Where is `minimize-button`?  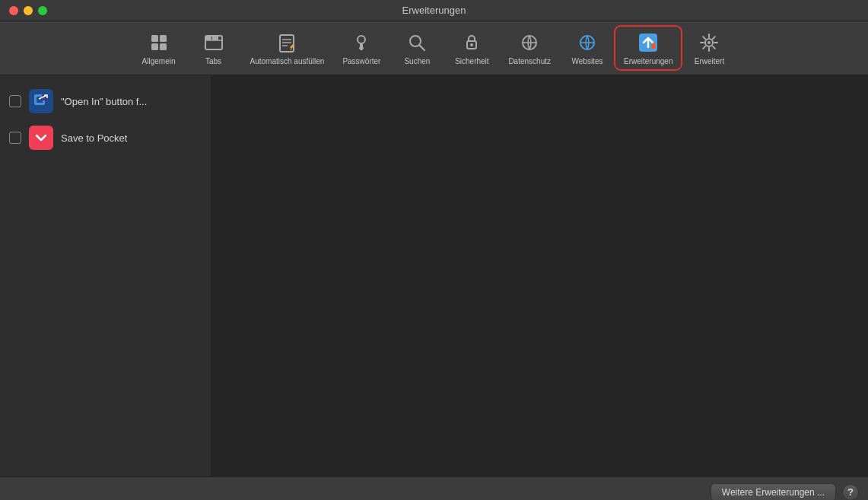
minimize-button is located at coordinates (28, 11).